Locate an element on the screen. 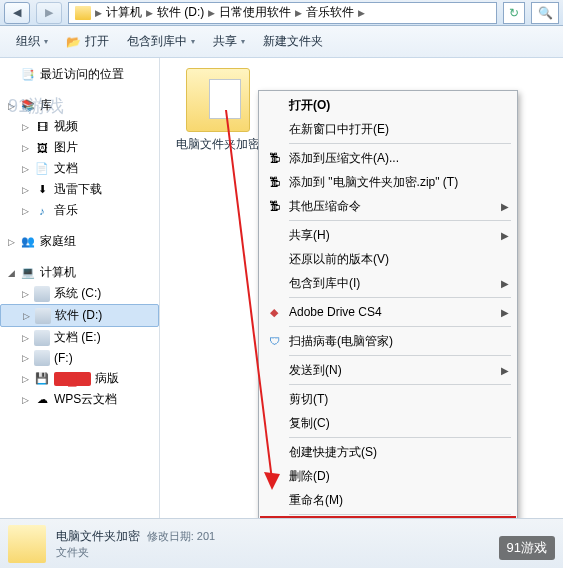 The image size is (563, 568). address-bar: ▶ 计算机 ▶ 软件 (D:) ▶ 日常使用软件 ▶ 音乐软件 ▶ is located at coordinates (282, 13).